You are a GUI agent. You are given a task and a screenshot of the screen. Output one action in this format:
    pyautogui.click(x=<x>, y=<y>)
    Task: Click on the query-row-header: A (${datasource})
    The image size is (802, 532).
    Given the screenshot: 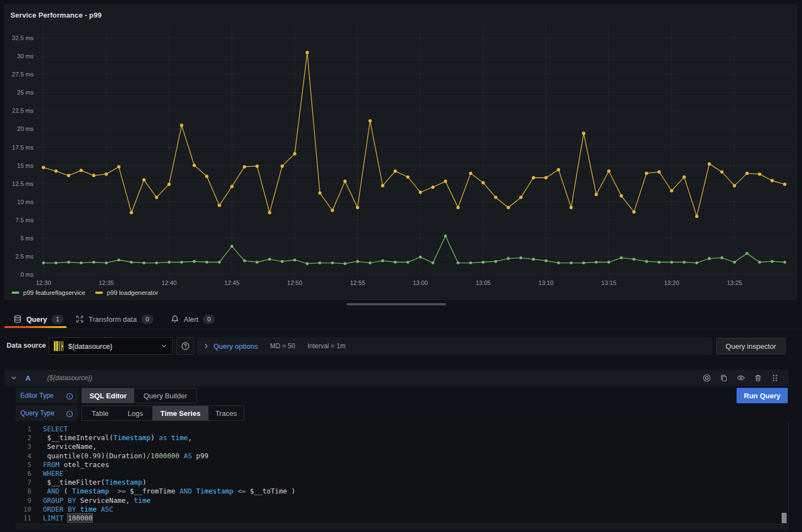 What is the action you would take?
    pyautogui.click(x=397, y=378)
    